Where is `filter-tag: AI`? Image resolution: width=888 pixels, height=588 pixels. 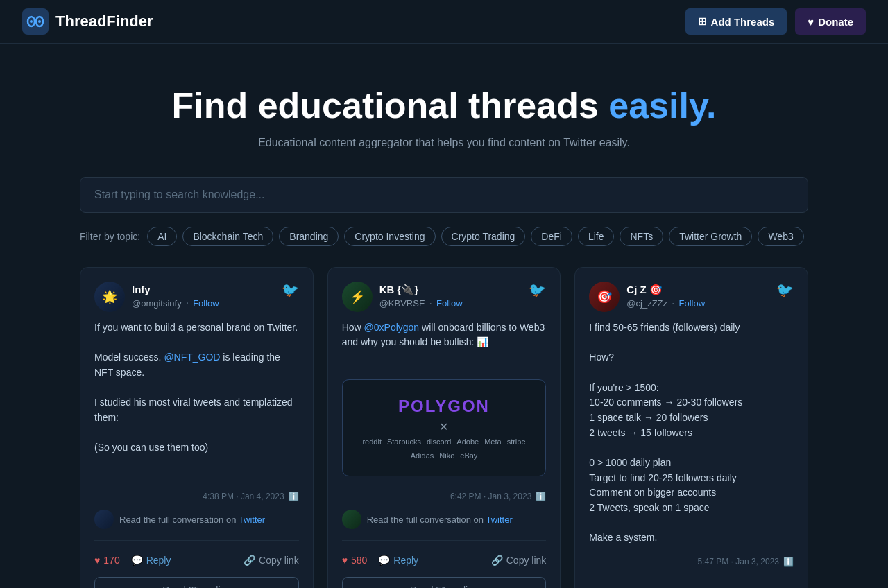
filter-tag: AI is located at coordinates (162, 236).